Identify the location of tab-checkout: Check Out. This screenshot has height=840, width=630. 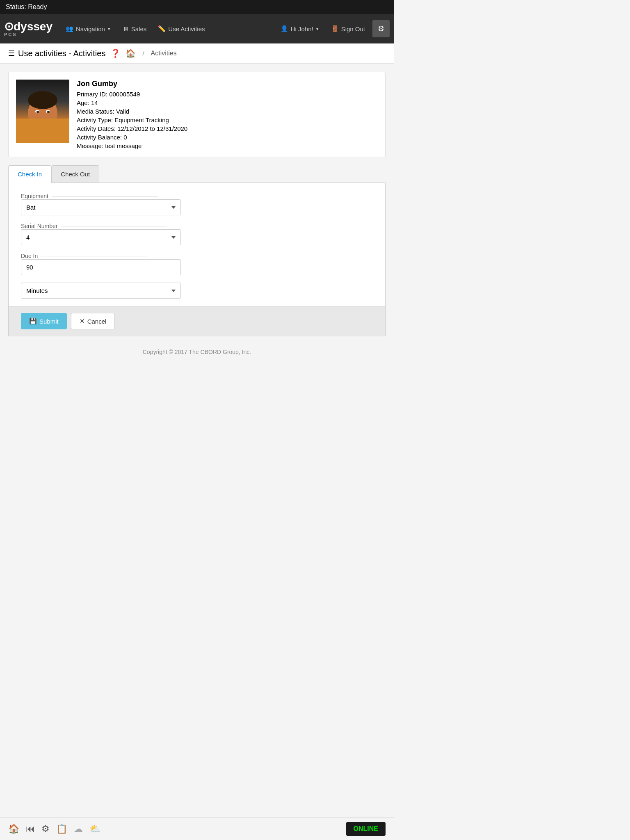
(75, 174).